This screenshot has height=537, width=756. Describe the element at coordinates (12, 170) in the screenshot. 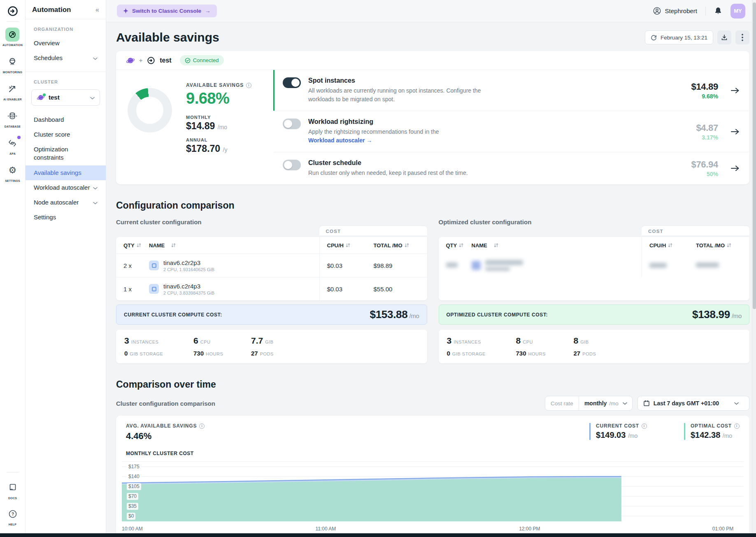

I see `settings-gear-icon: ⚙` at that location.